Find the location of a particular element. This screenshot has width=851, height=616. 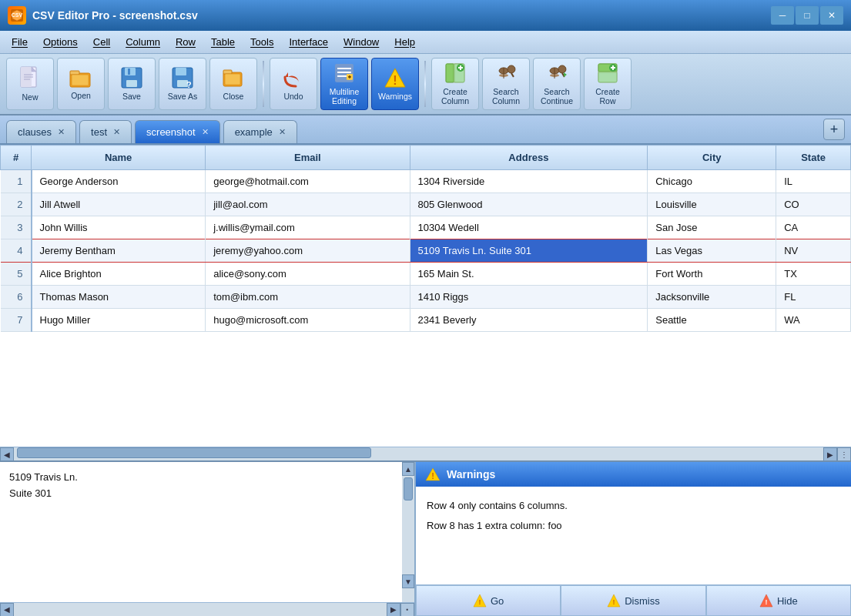

row-email: jill@aol.com is located at coordinates (308, 205).